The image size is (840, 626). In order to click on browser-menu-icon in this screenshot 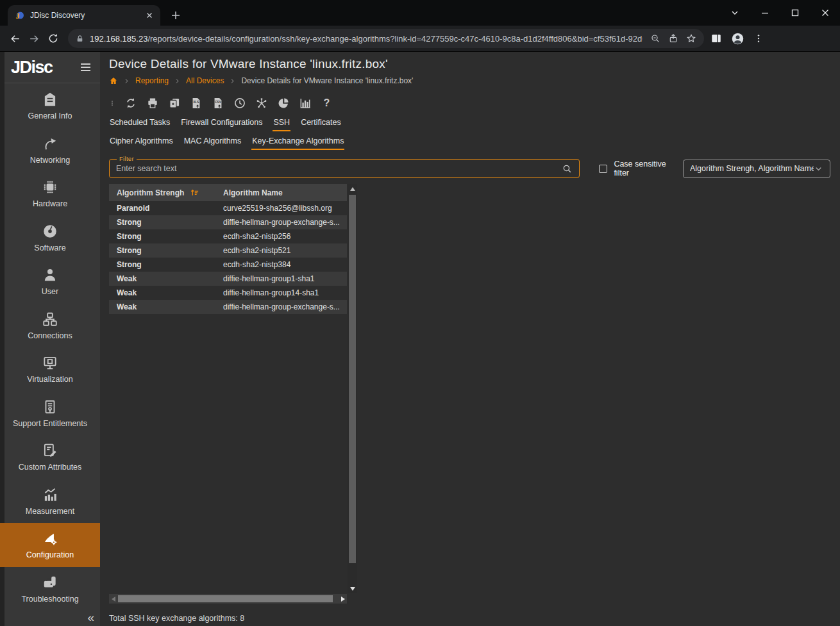, I will do `click(759, 38)`.